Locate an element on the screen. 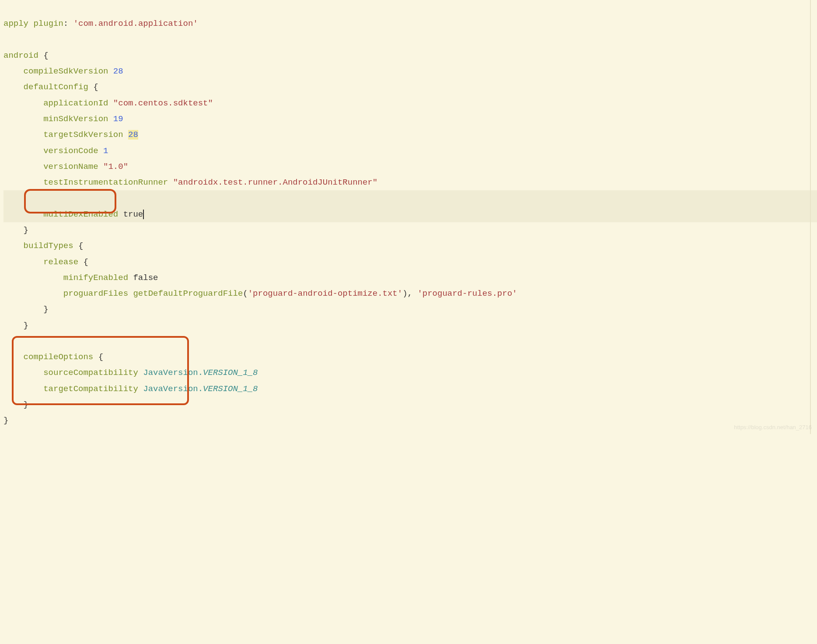  comma: , is located at coordinates (413, 294).